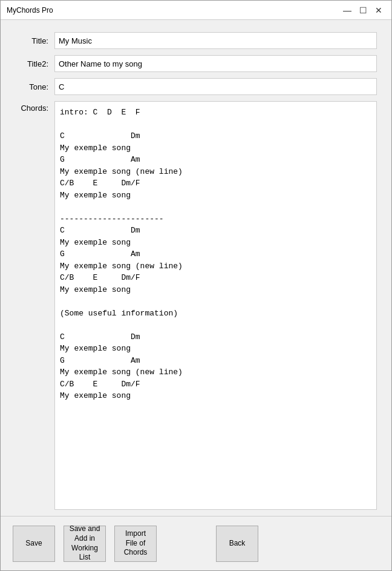 Image resolution: width=392 pixels, height=571 pixels. What do you see at coordinates (237, 544) in the screenshot?
I see `back-button: Back` at bounding box center [237, 544].